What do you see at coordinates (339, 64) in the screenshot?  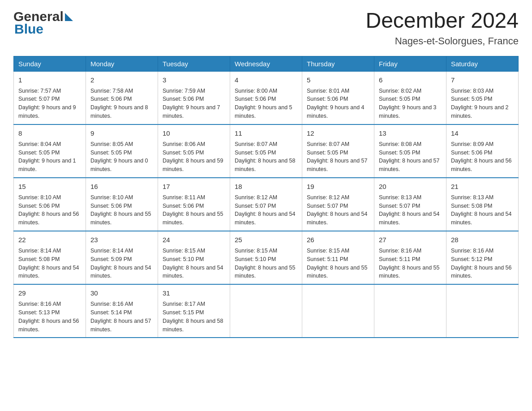 I see `col-header-thursday: Thursday` at bounding box center [339, 64].